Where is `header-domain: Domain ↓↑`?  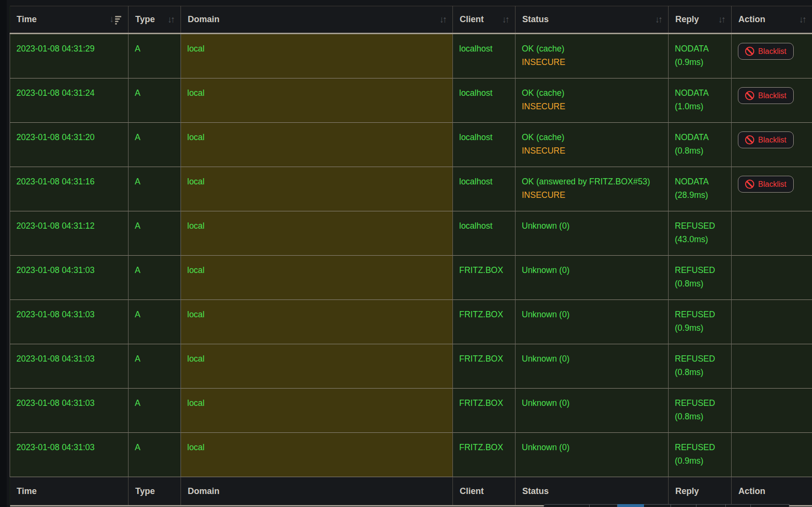 header-domain: Domain ↓↑ is located at coordinates (317, 20).